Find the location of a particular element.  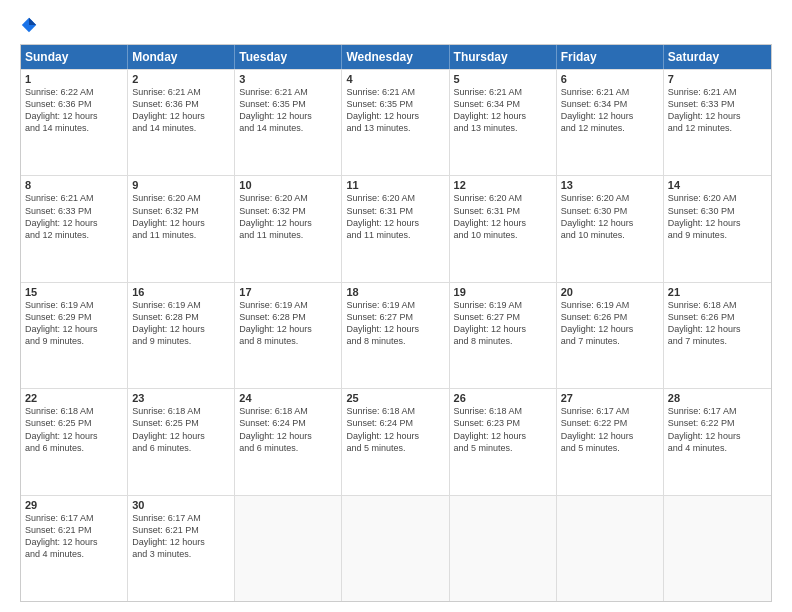

day-number: 11 is located at coordinates (395, 185).